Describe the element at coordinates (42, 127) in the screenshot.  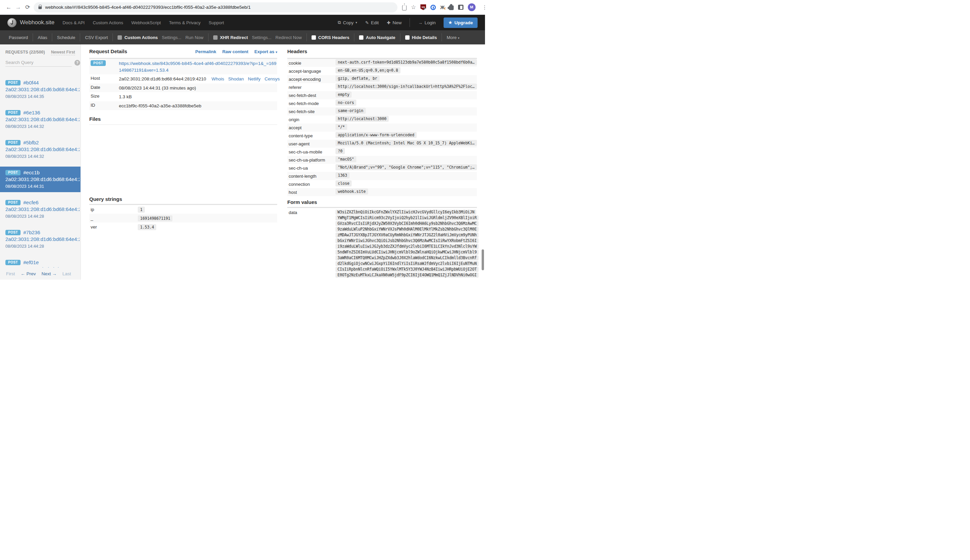
I see `request-date: 08/08/2023 14:44:32` at that location.